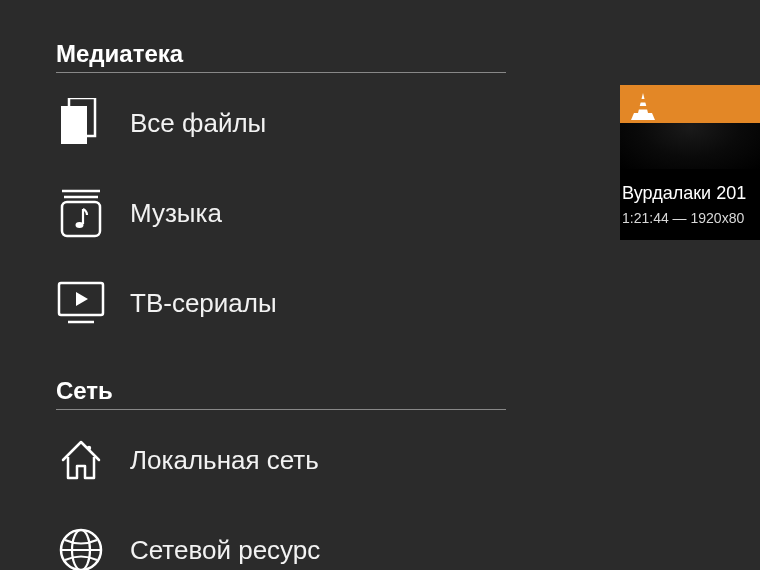  I want to click on menu-item-network-stream: Сетевой ресурс, so click(338, 545).